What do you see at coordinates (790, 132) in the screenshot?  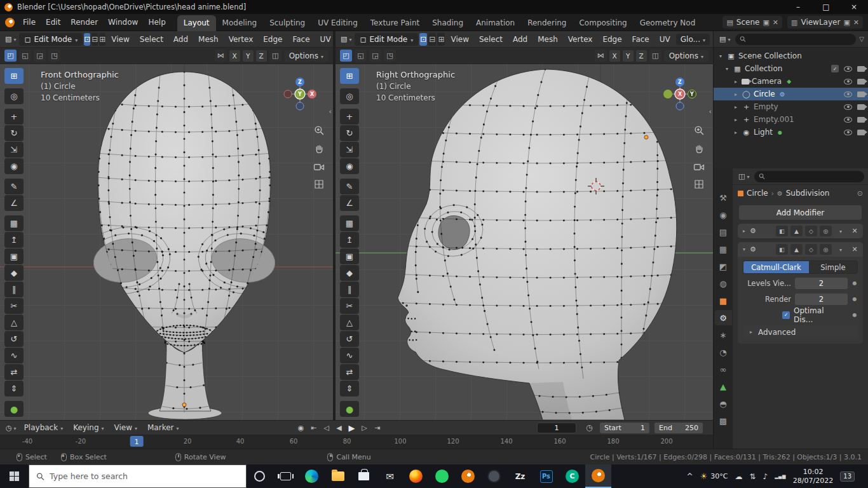 I see `outliner-row-light: ▸ ◉ Light ●` at bounding box center [790, 132].